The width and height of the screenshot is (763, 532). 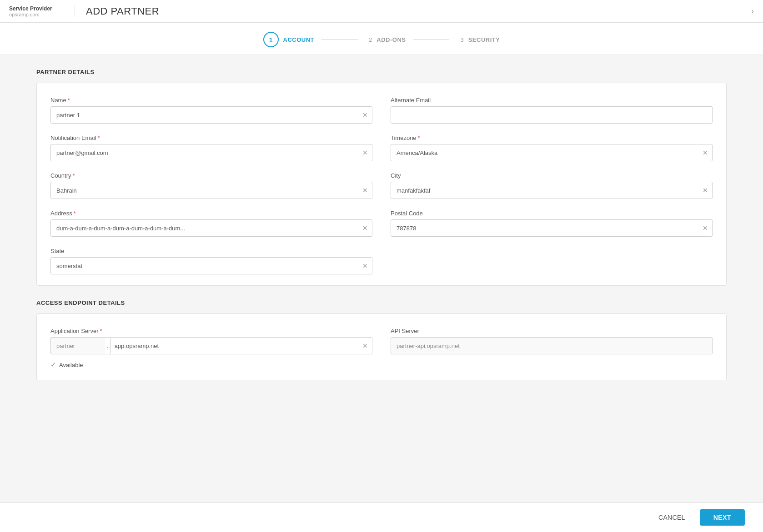 What do you see at coordinates (211, 115) in the screenshot?
I see `name-input-wrapper: ✕` at bounding box center [211, 115].